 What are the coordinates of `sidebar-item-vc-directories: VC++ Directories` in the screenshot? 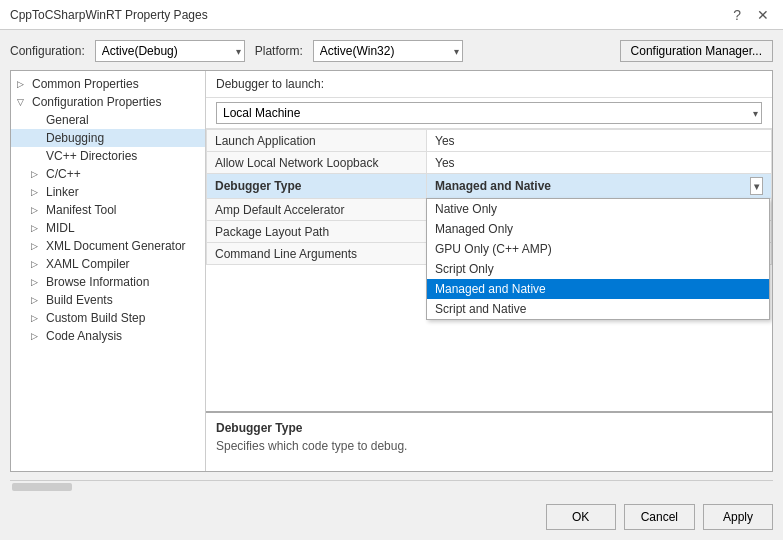 It's located at (108, 156).